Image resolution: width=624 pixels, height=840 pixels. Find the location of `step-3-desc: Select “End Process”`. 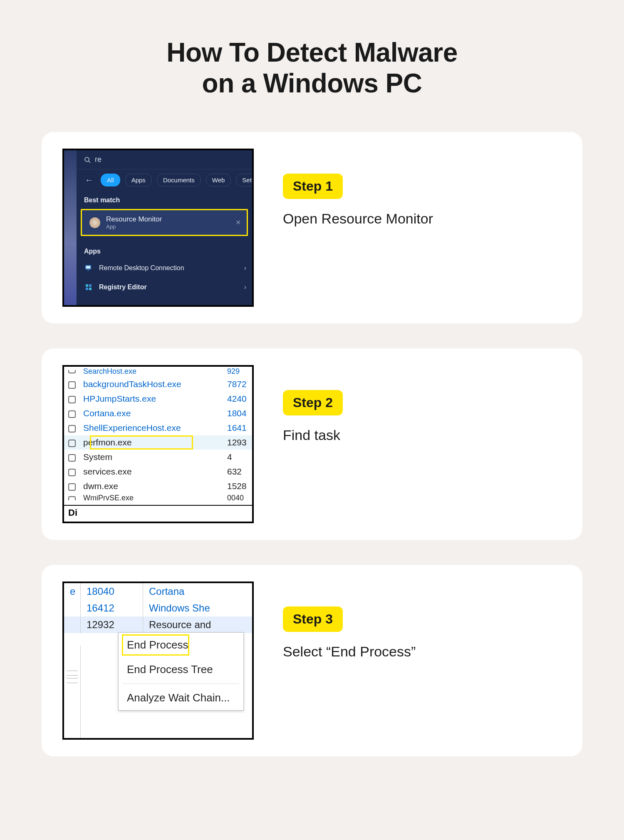

step-3-desc: Select “End Process” is located at coordinates (349, 652).